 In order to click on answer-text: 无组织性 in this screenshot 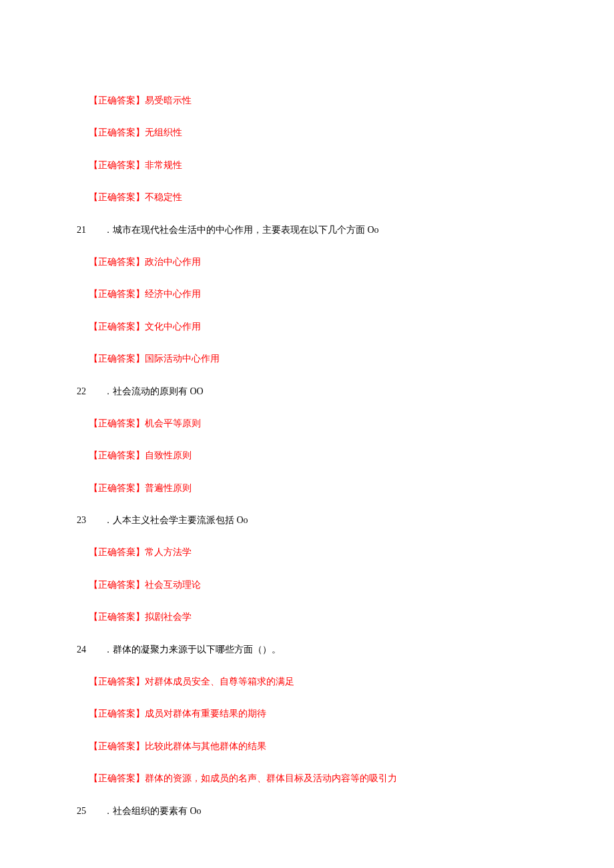, I will do `click(164, 132)`.